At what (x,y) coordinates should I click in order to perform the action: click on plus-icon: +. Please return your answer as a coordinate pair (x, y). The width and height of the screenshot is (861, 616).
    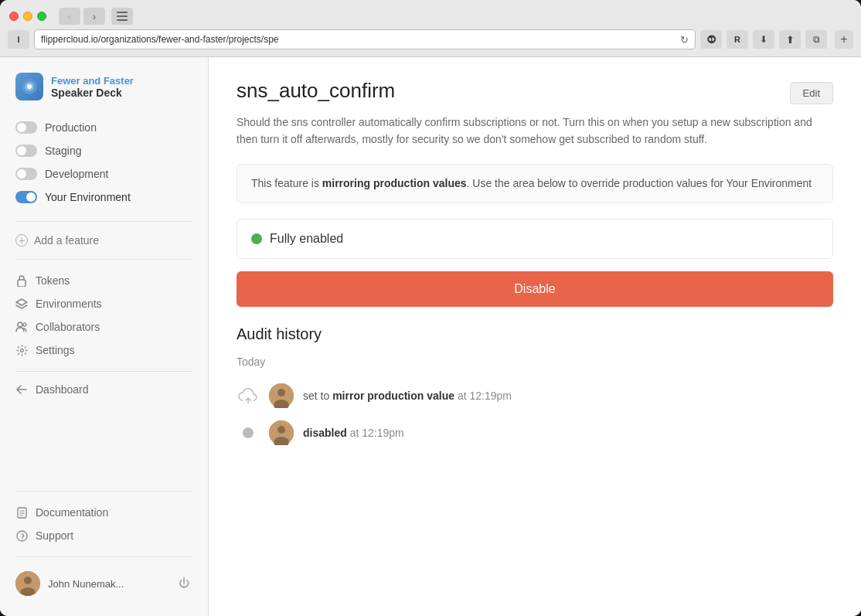
    Looking at the image, I should click on (22, 240).